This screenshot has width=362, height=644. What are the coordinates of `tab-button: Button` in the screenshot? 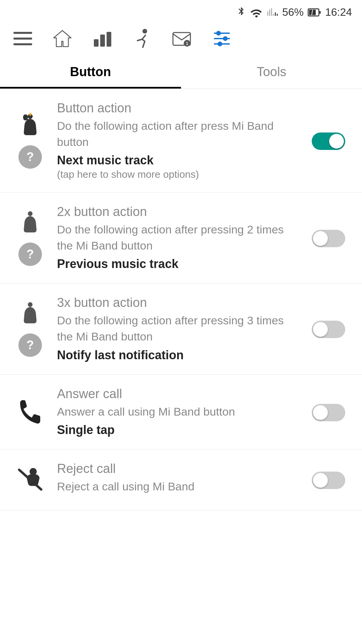 It's located at (90, 72).